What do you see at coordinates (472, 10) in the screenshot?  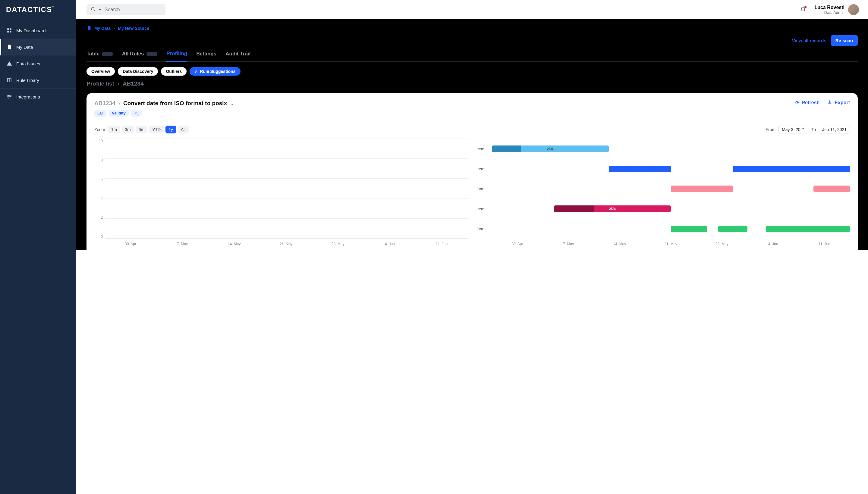 I see `top-header: Luca Rovesti Data Admin` at bounding box center [472, 10].